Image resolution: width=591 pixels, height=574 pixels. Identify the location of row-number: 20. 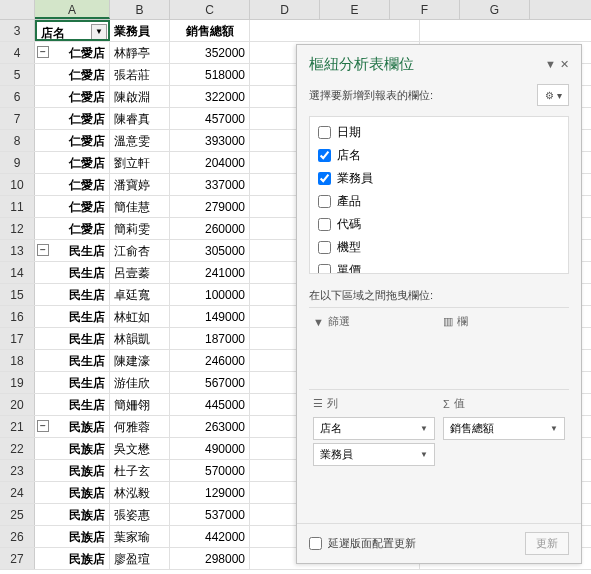
(18, 404).